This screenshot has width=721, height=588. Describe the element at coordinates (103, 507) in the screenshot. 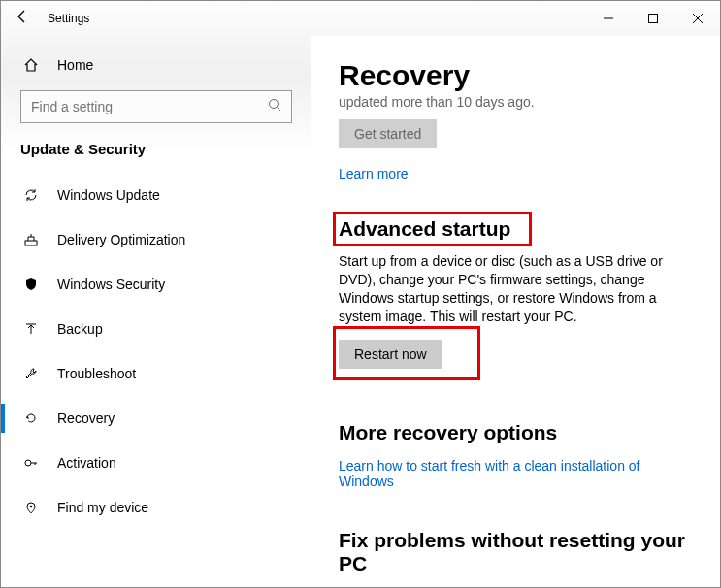

I see `nav-label: Find my device` at that location.